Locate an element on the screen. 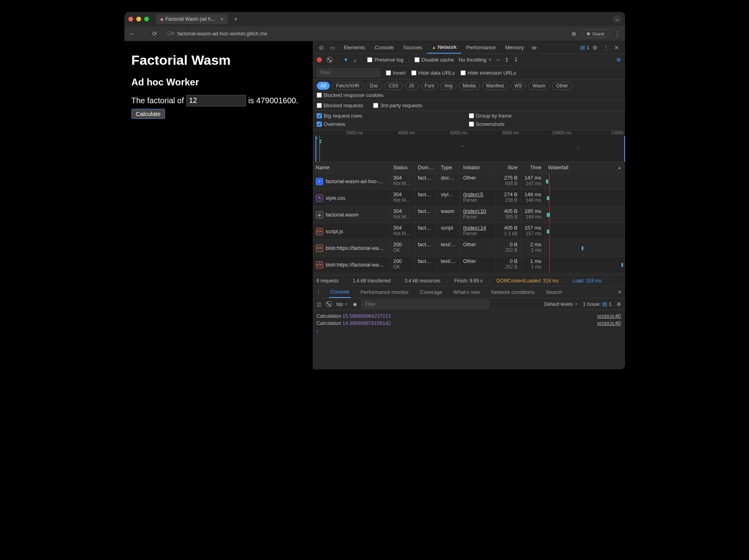 This screenshot has height=560, width=749. request-row: <>script.js304Not M…factori…script(index… is located at coordinates (469, 232).